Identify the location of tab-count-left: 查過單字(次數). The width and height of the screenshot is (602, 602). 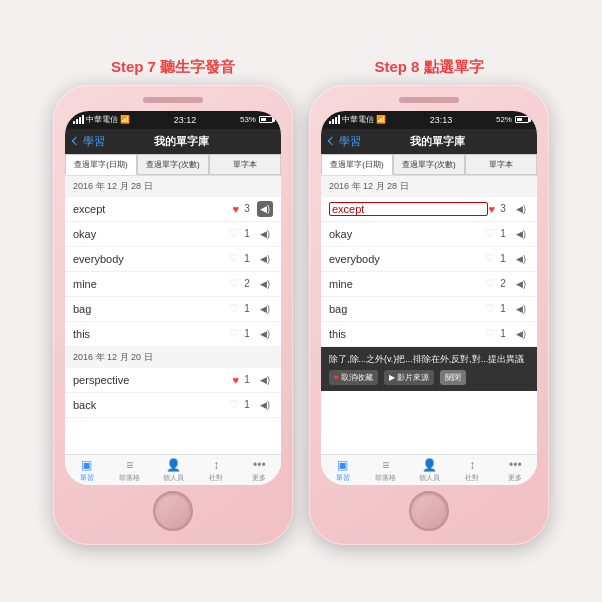
(173, 164).